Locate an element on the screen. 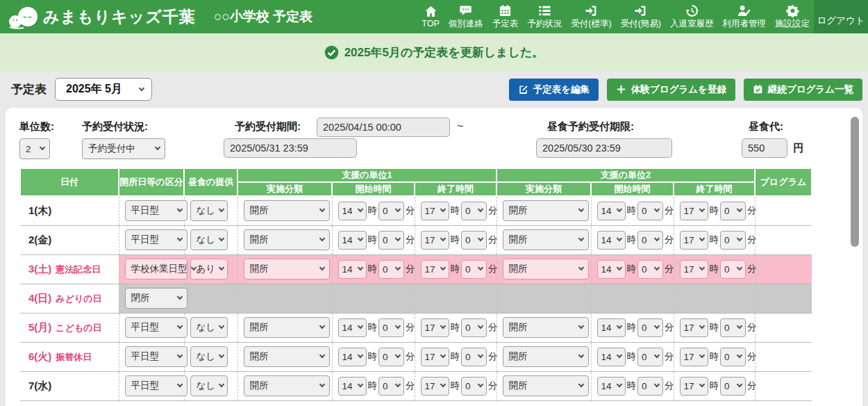  period-end-input is located at coordinates (290, 148).